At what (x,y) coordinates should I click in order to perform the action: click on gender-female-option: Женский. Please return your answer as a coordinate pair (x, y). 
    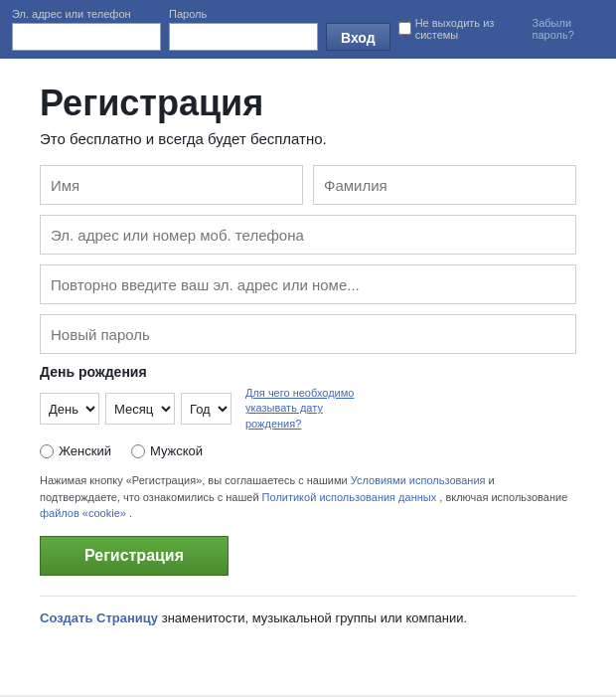
    Looking at the image, I should click on (76, 451).